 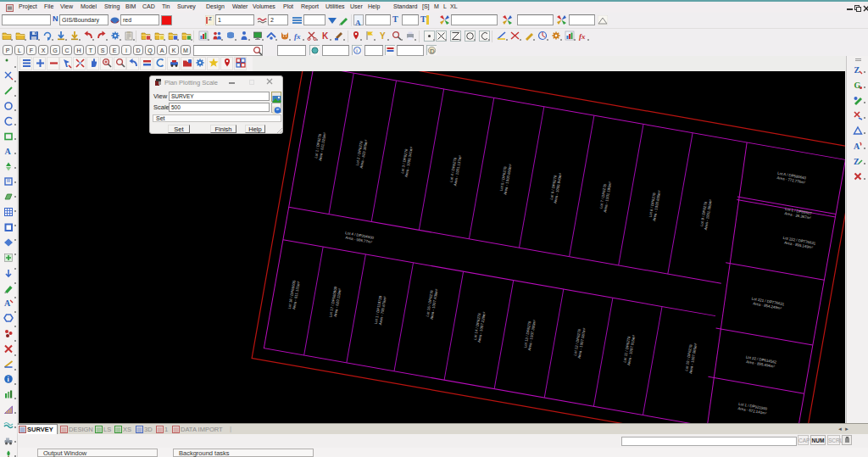 I want to click on svg-text: i, so click(x=357, y=51).